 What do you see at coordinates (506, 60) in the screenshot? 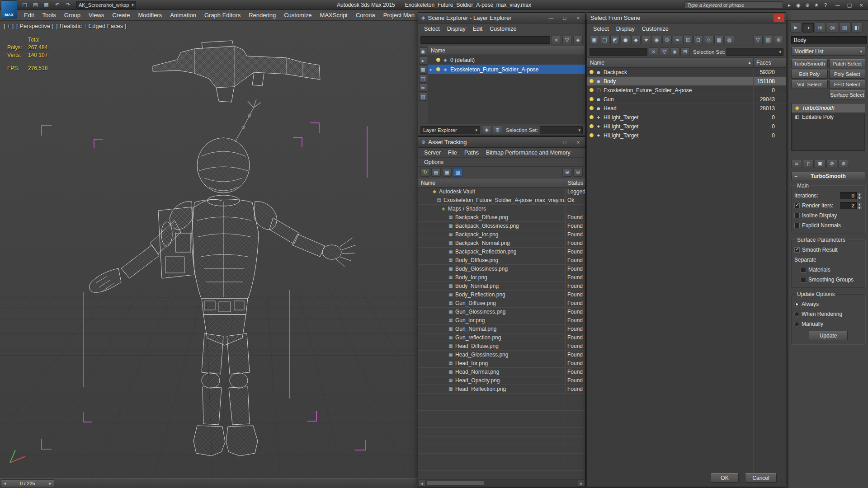
I see `layer-row: ▸ 0 (default)` at bounding box center [506, 60].